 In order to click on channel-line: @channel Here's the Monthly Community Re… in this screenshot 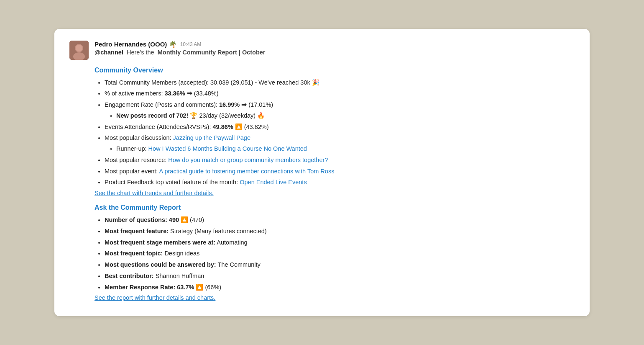, I will do `click(180, 52)`.